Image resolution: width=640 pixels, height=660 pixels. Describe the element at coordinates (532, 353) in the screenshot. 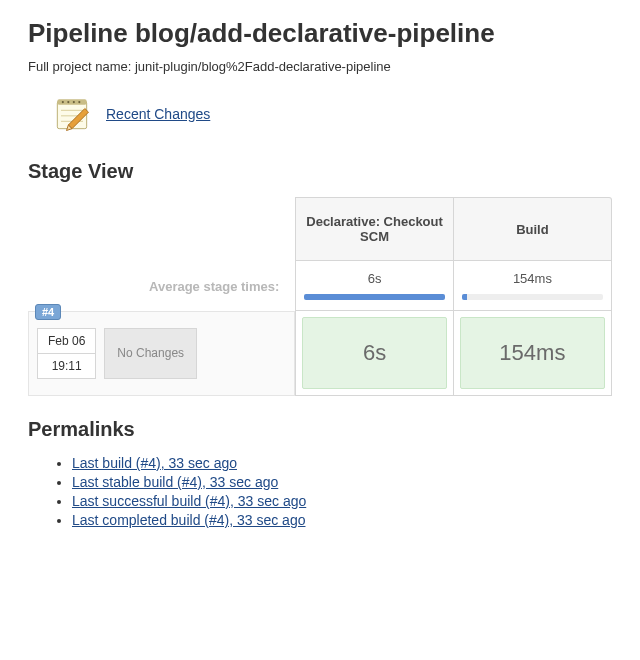

I see `stage-duration: 154ms` at that location.